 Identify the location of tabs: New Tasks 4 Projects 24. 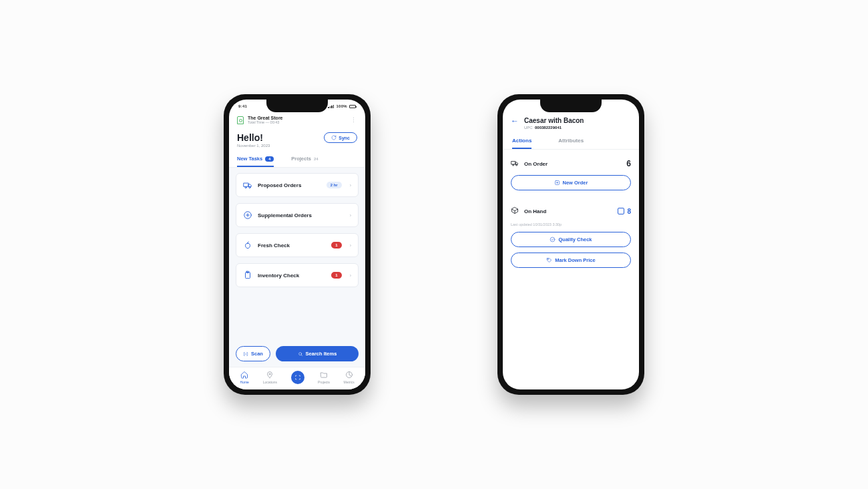
(297, 160).